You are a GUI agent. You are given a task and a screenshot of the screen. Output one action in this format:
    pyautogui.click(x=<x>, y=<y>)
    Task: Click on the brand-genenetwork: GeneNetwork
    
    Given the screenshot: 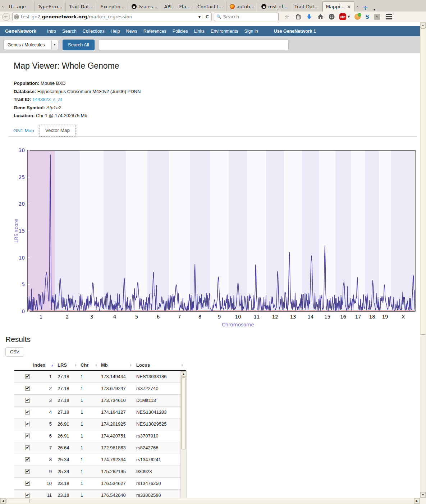 What is the action you would take?
    pyautogui.click(x=21, y=31)
    